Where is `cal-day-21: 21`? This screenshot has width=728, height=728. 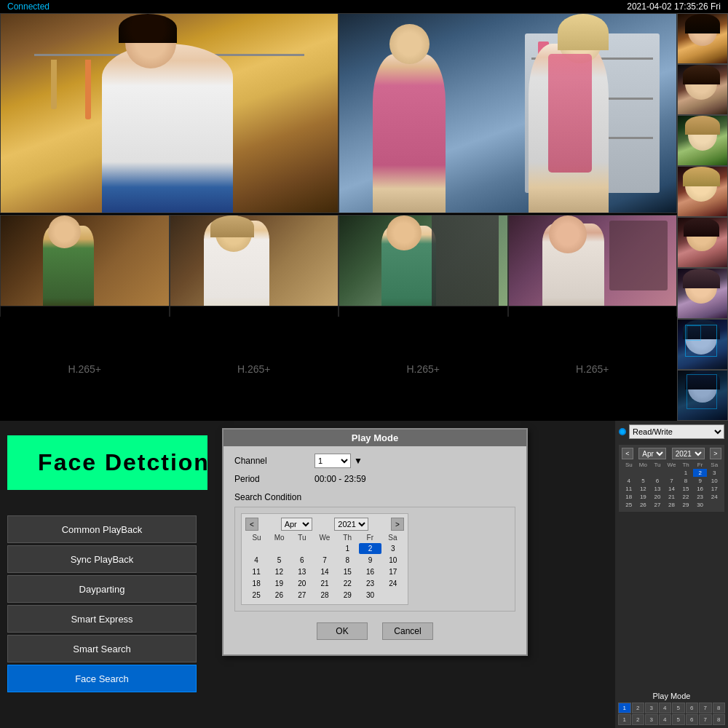 cal-day-21: 21 is located at coordinates (325, 584).